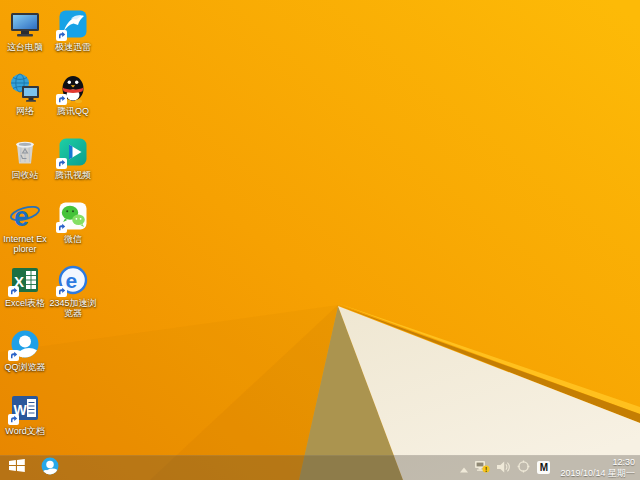 The width and height of the screenshot is (640, 480). Describe the element at coordinates (544, 468) in the screenshot. I see `input-method-indicator: M` at that location.